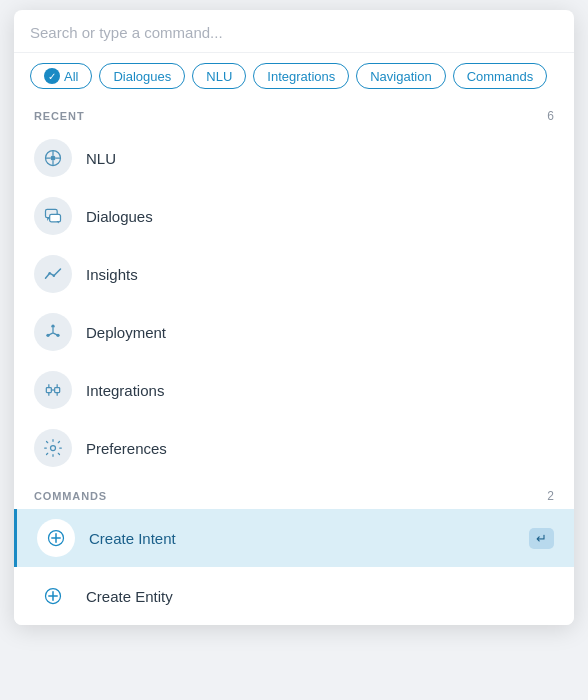  Describe the element at coordinates (52, 76) in the screenshot. I see `check-icon: ✓` at that location.